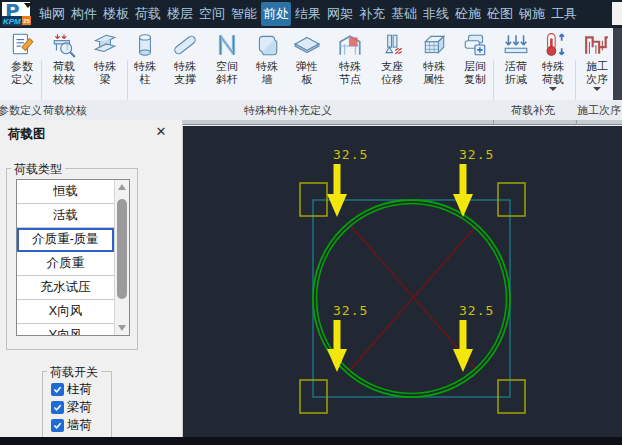  I want to click on special-column-button: 特殊 柱, so click(145, 65).